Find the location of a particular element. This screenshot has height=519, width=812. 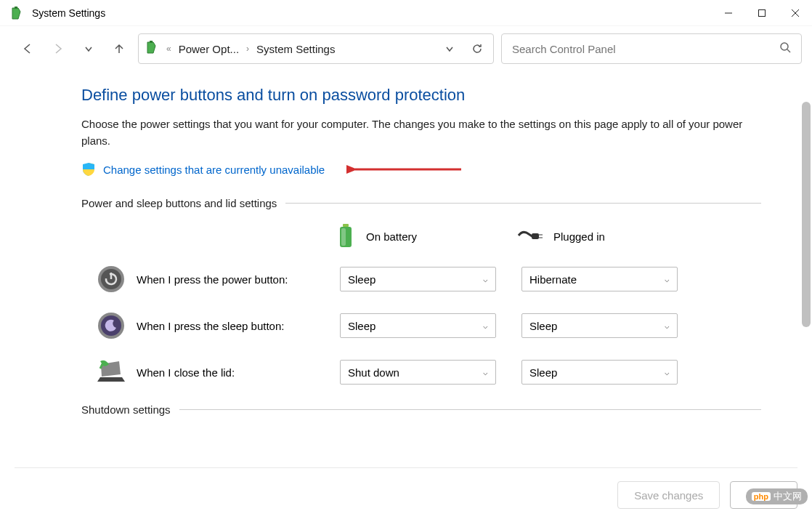

forward-button is located at coordinates (58, 49).